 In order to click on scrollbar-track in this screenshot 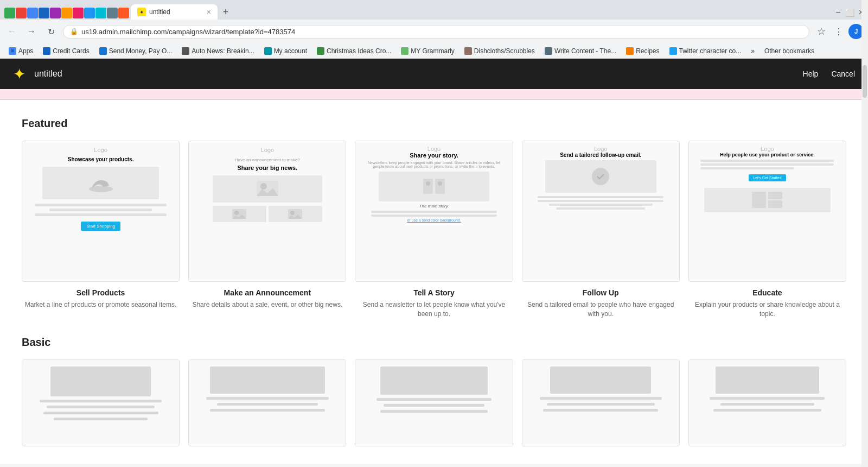, I will do `click(865, 232)`.